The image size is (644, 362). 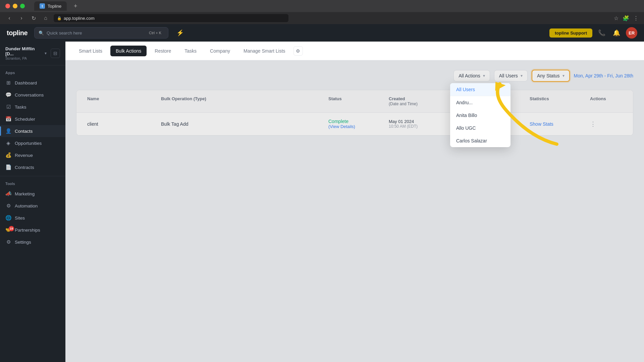 What do you see at coordinates (33, 95) in the screenshot?
I see `sidebar-item-conversations: 💬 Conversations` at bounding box center [33, 95].